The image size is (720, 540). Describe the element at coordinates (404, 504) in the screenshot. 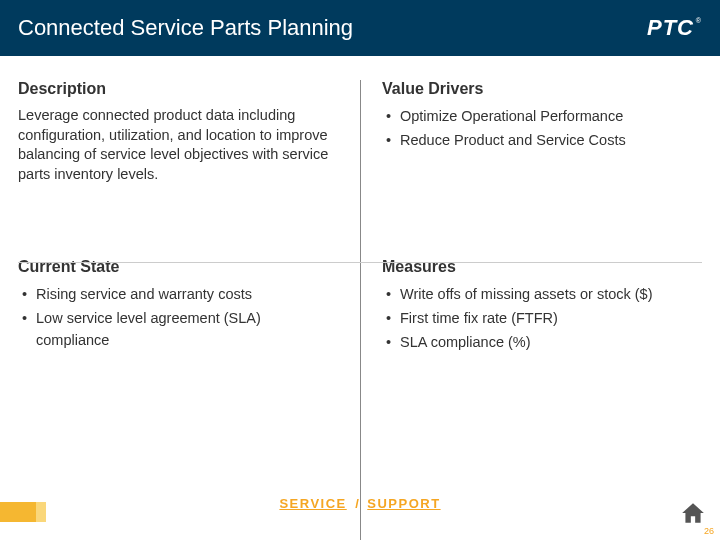

I see `support-link: SUPPORT` at that location.